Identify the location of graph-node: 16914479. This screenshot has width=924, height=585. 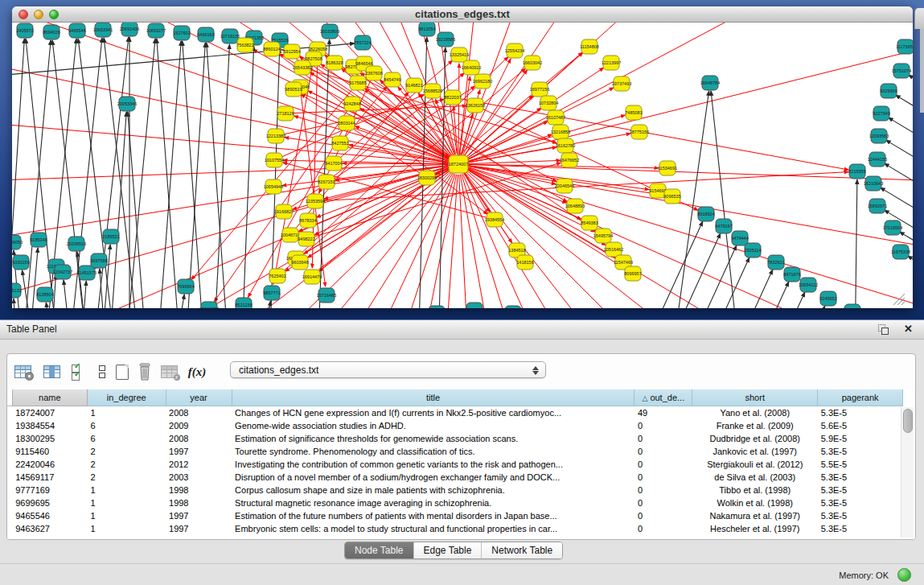
(312, 277).